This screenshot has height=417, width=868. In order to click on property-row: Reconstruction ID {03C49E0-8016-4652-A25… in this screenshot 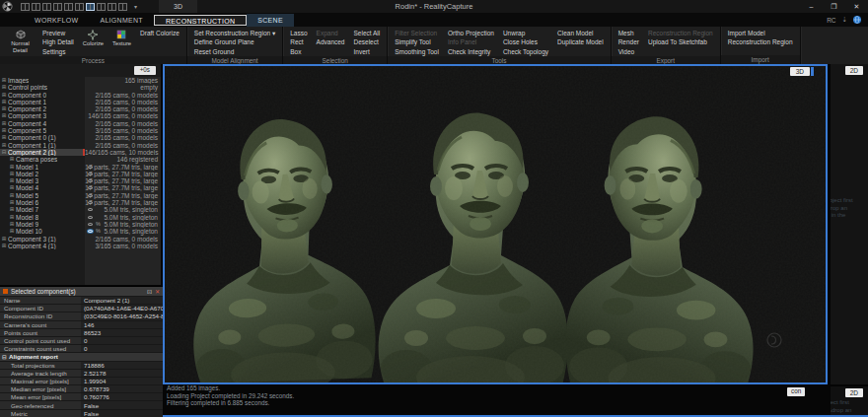, I will do `click(81, 315)`.